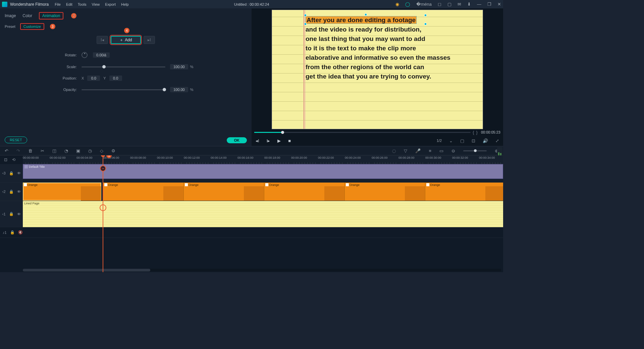  I want to click on maximize-icon: ❐, so click(489, 4).